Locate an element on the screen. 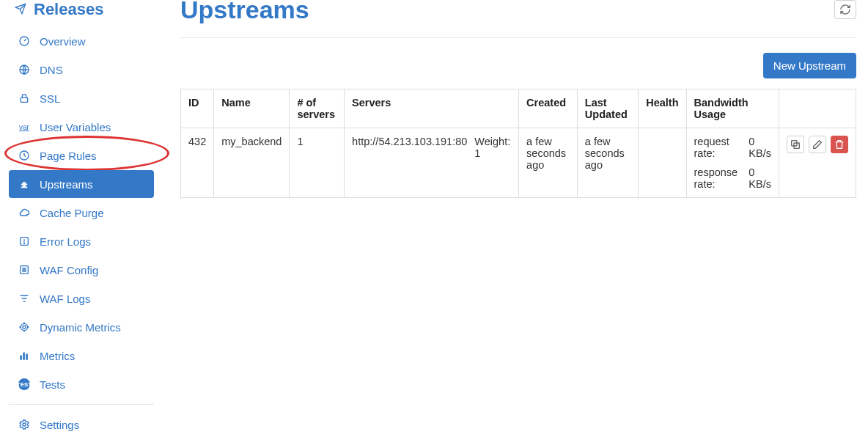 The image size is (868, 437). sidebar-item-label: Overview is located at coordinates (63, 41).